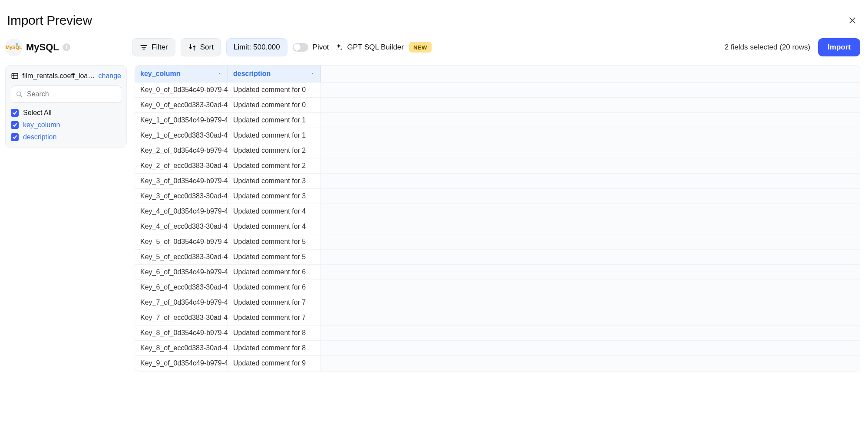 The image size is (868, 444). What do you see at coordinates (498, 303) in the screenshot?
I see `table-row: Key_7_of_0d354c49-b979-4ecUpdated commen…` at bounding box center [498, 303].